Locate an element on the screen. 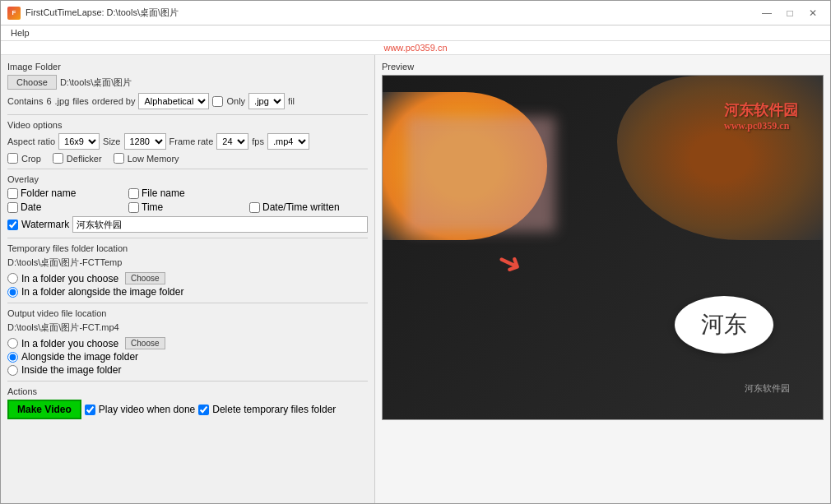 The image size is (831, 504). watermark-label: Watermark is located at coordinates (45, 224).